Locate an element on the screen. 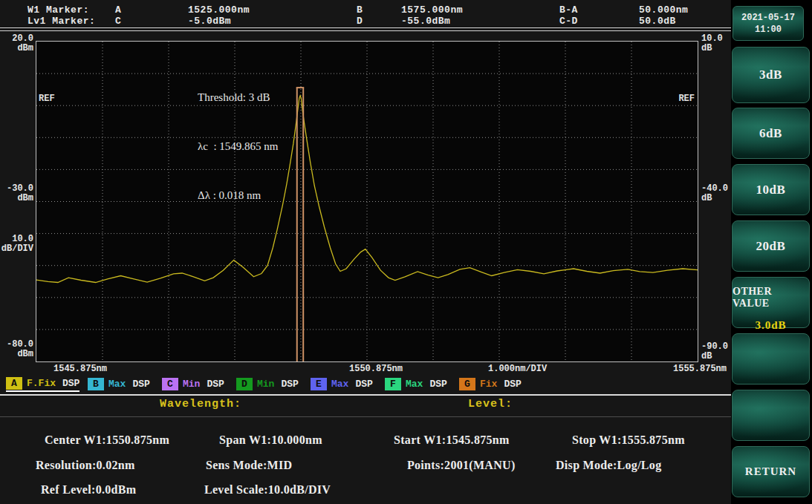 The image size is (812, 504). legend-trace-f: FMaxDSP is located at coordinates (416, 384).